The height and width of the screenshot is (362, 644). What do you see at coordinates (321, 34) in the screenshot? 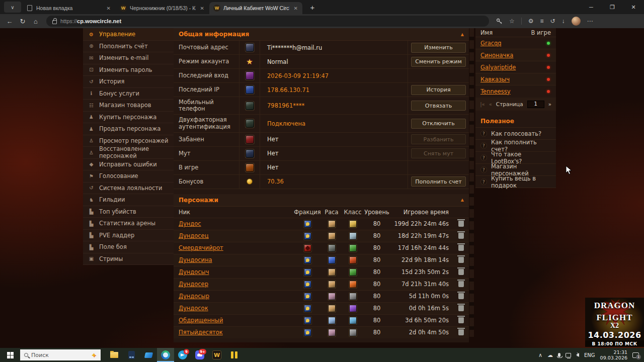
I see `general-info-header: Общая информация ▲` at bounding box center [321, 34].